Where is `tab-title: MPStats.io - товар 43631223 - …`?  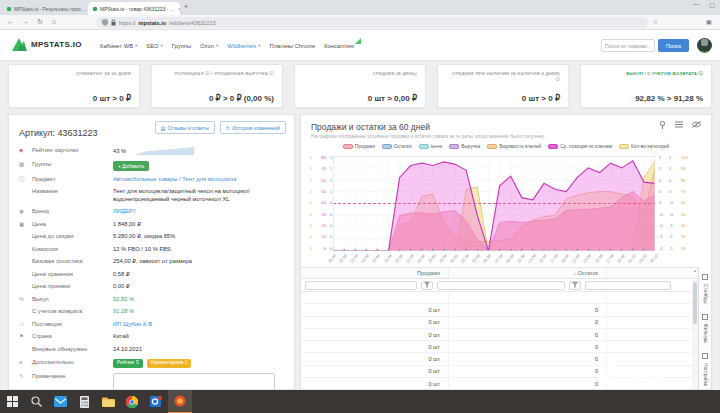
tab-title: MPStats.io - товар 43631223 - … is located at coordinates (138, 9).